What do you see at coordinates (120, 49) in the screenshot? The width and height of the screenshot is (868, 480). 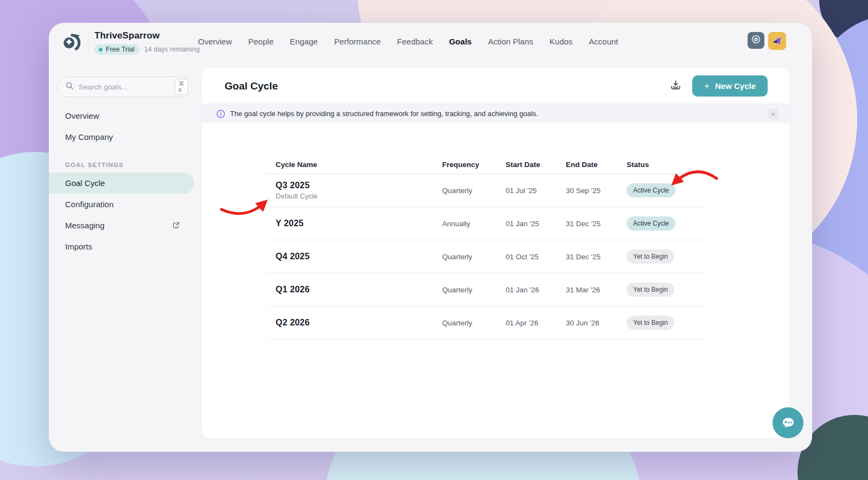 I see `trial-label: Free Trial` at bounding box center [120, 49].